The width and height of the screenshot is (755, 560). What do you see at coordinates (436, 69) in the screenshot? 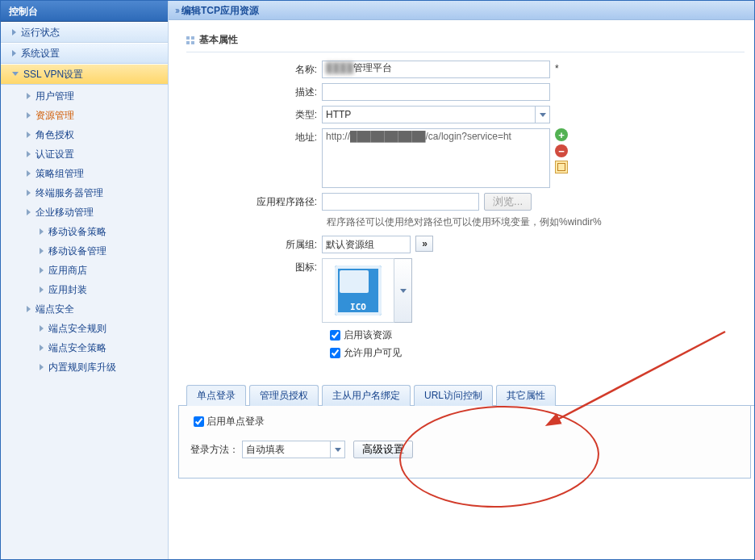
I see `name-input: ████管理平台` at bounding box center [436, 69].